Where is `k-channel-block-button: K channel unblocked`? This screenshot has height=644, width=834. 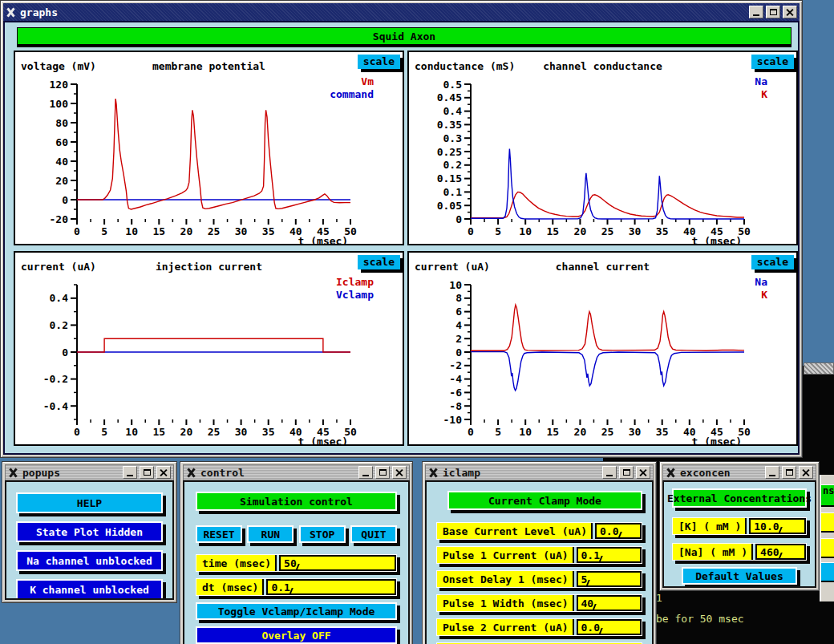 k-channel-block-button: K channel unblocked is located at coordinates (90, 589).